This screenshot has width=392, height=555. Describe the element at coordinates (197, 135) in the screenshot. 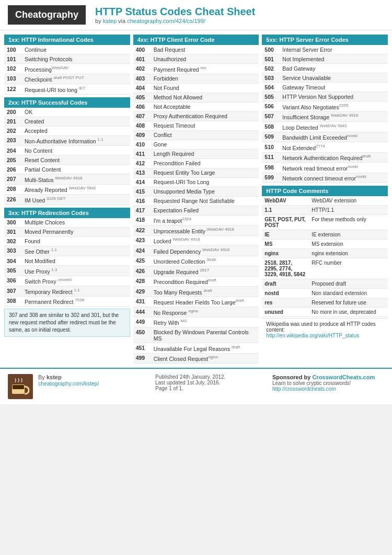

I see `table-row: 409Conflict` at that location.